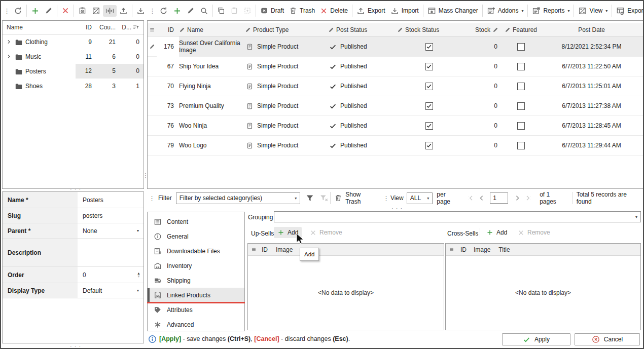  What do you see at coordinates (396, 146) in the screenshot?
I see `product-row: 79 Woo Logo Simple Product Published 0 6…` at bounding box center [396, 146].